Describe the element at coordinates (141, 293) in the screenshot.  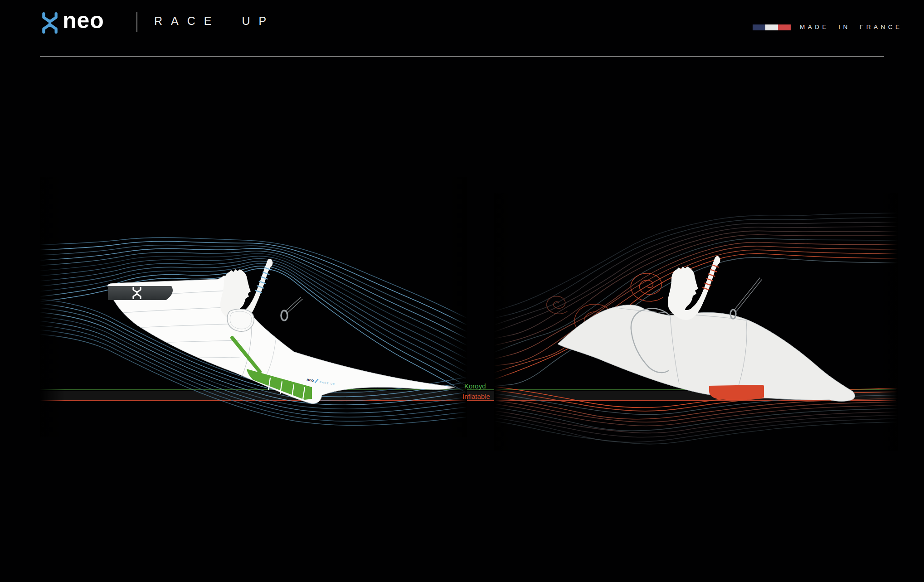
I see `pod-brand-band` at that location.